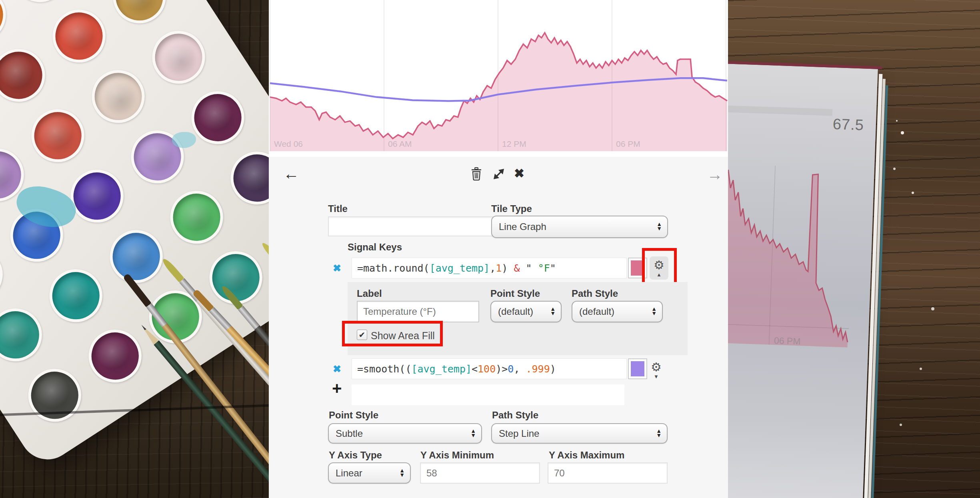  What do you see at coordinates (580, 227) in the screenshot?
I see `tile-type-select: Line Graph ▲▼` at bounding box center [580, 227].